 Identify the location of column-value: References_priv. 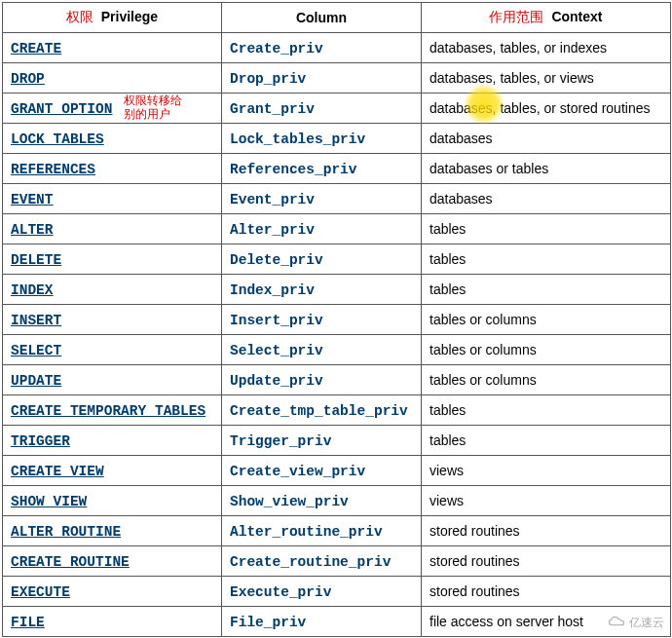
(294, 169).